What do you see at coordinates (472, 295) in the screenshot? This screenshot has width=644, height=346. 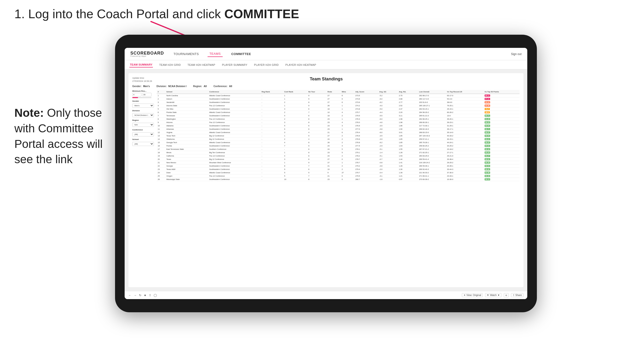 I see `view-original-btn: ☀ View: Original` at bounding box center [472, 295].